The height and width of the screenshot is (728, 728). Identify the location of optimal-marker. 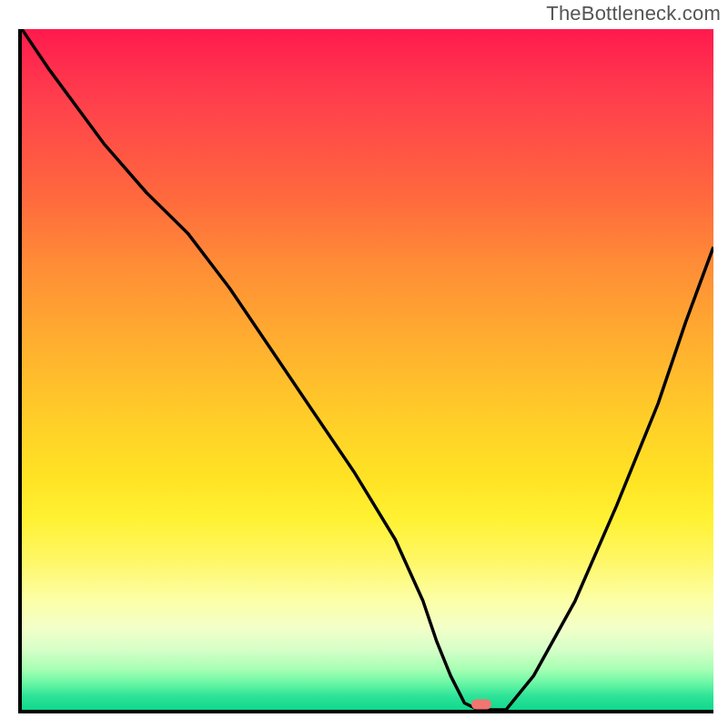
(481, 704).